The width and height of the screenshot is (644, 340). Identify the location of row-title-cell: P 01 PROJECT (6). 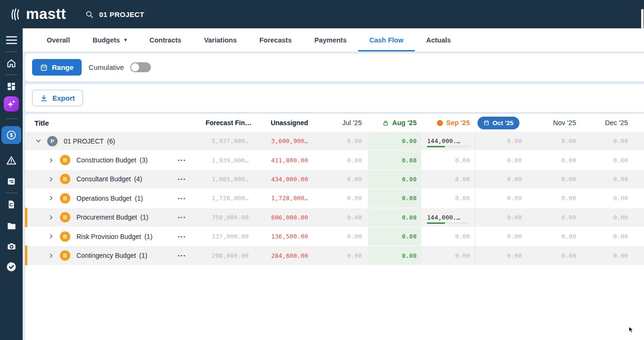
(111, 141).